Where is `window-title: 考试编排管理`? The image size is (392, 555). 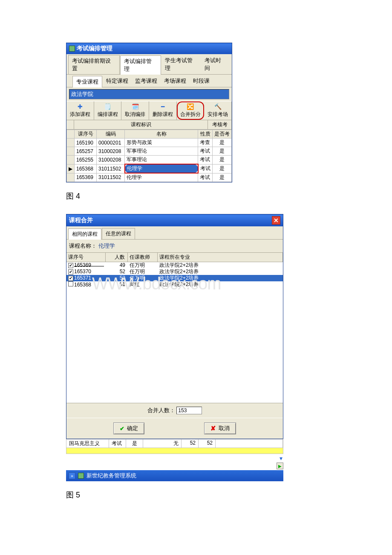 window-title: 考试编排管理 is located at coordinates (95, 49).